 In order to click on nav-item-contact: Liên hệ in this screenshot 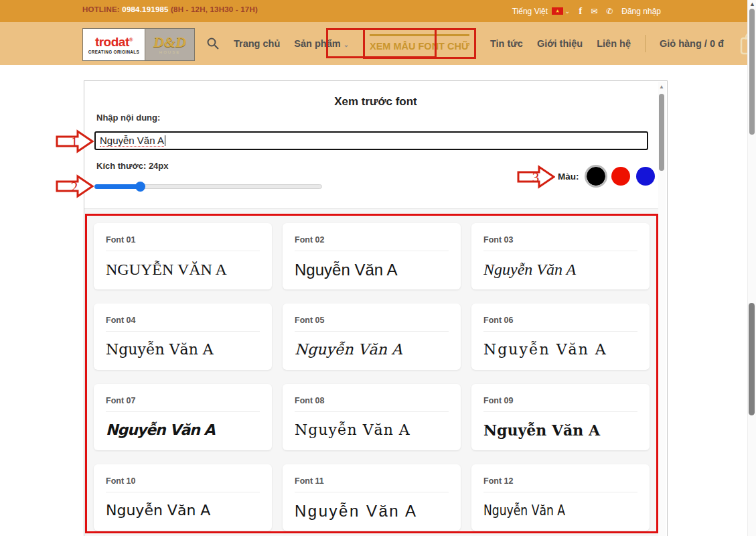, I will do `click(613, 44)`.